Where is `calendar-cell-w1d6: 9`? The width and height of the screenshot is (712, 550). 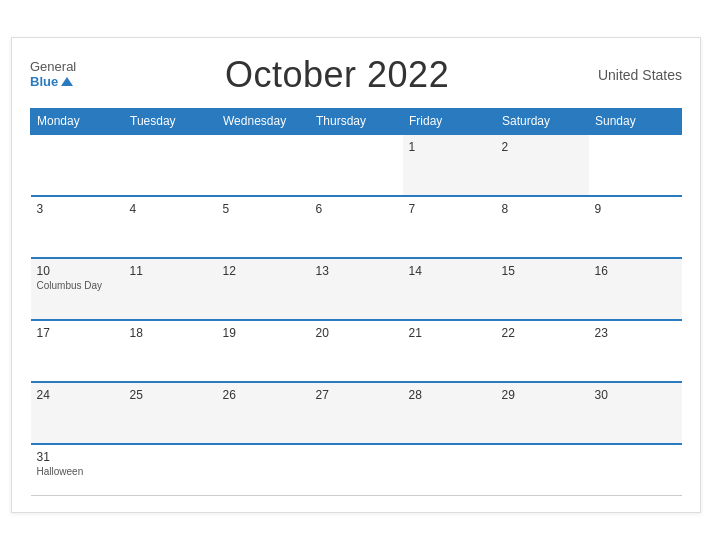 calendar-cell-w1d6: 9 is located at coordinates (636, 227).